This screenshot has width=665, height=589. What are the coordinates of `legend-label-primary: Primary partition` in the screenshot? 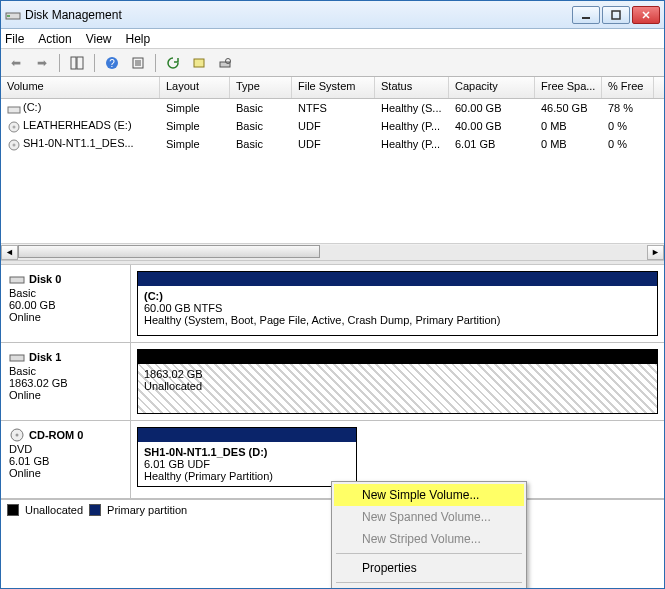 It's located at (147, 510).